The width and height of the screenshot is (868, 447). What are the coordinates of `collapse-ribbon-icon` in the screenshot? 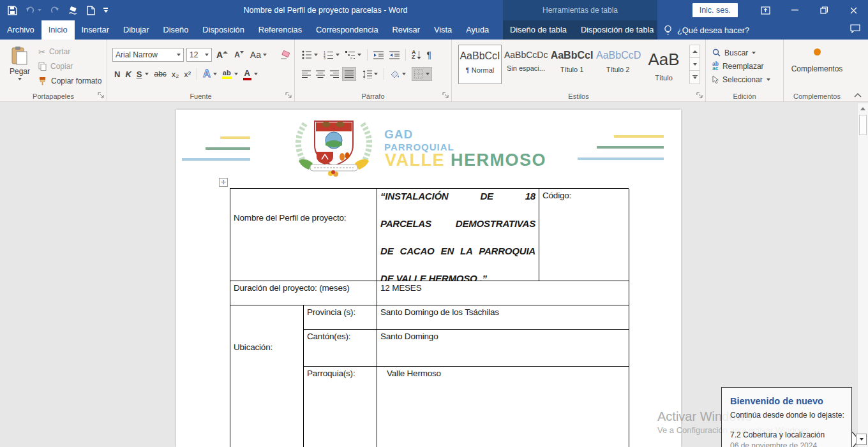 It's located at (858, 96).